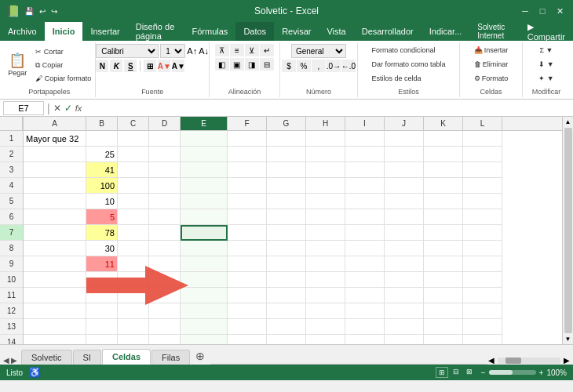  I want to click on bold-button: N, so click(102, 66).